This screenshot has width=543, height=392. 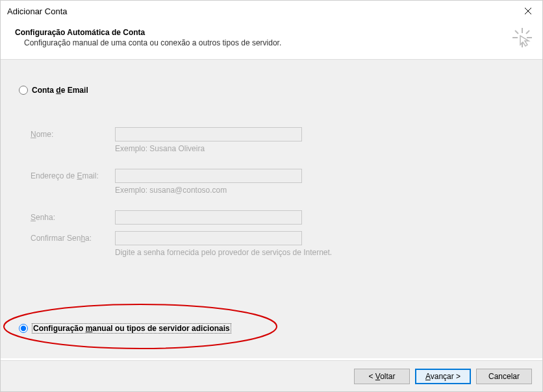 I want to click on email-input, so click(x=208, y=176).